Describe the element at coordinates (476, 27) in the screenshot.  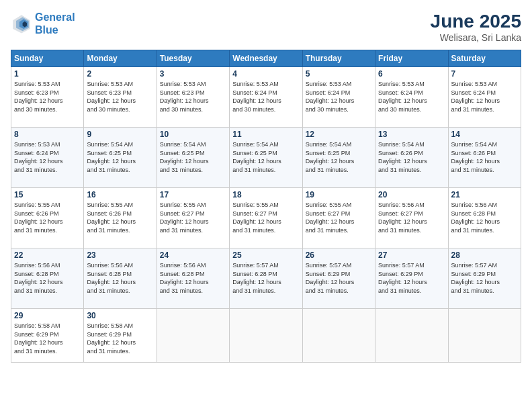
I see `title-section: June 2025 Welisara, Sri Lanka` at that location.